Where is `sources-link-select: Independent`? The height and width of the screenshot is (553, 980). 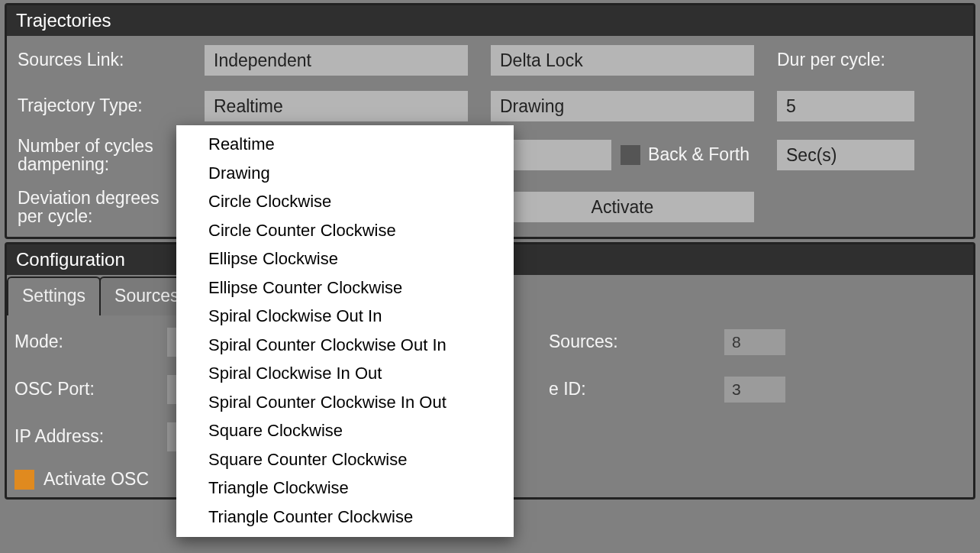
sources-link-select: Independent is located at coordinates (336, 60).